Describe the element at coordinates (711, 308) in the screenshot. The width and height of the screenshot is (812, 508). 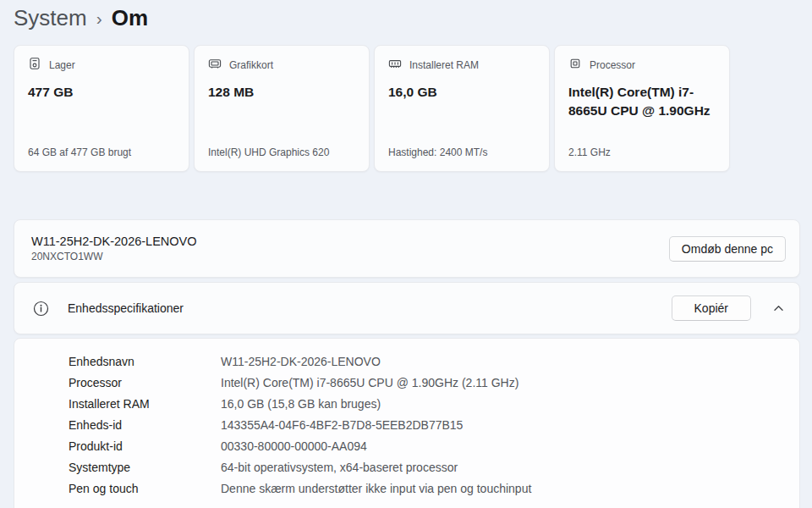
I see `copy-specs-button: Kopiér` at that location.